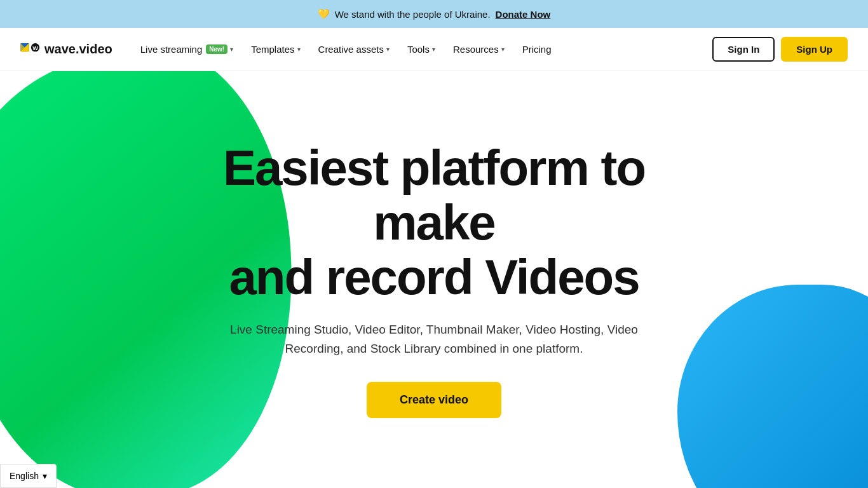 The height and width of the screenshot is (488, 868). What do you see at coordinates (434, 14) in the screenshot?
I see `ukraine-banner: 💛 We stand with the people of Ukraine. D…` at bounding box center [434, 14].